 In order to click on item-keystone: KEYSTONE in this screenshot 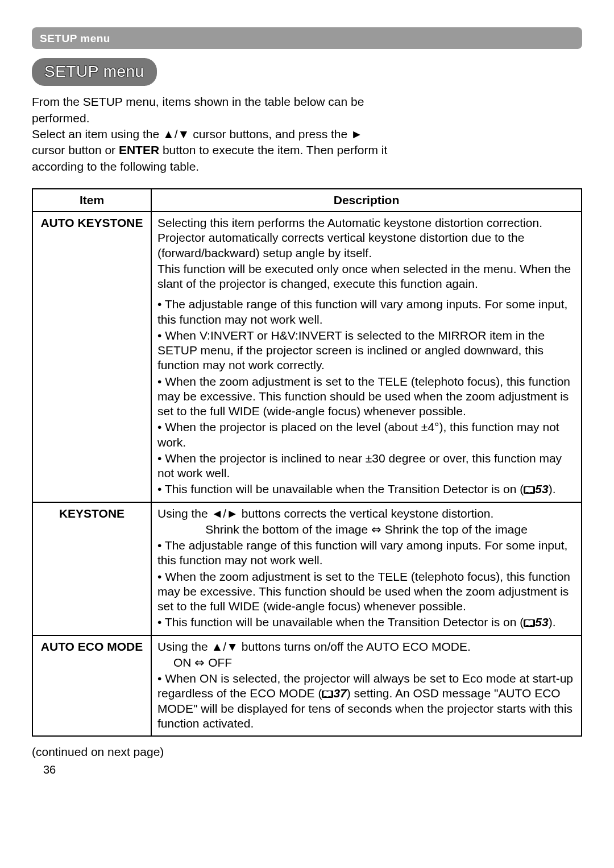, I will do `click(92, 569)`.